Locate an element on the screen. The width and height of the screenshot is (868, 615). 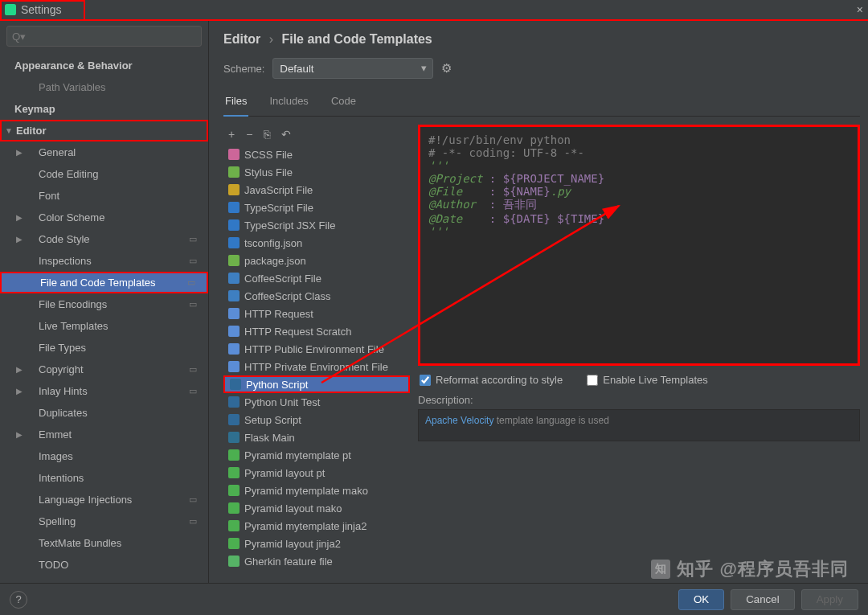
file-item-javascript-file: JavaScript File is located at coordinates (317, 190).